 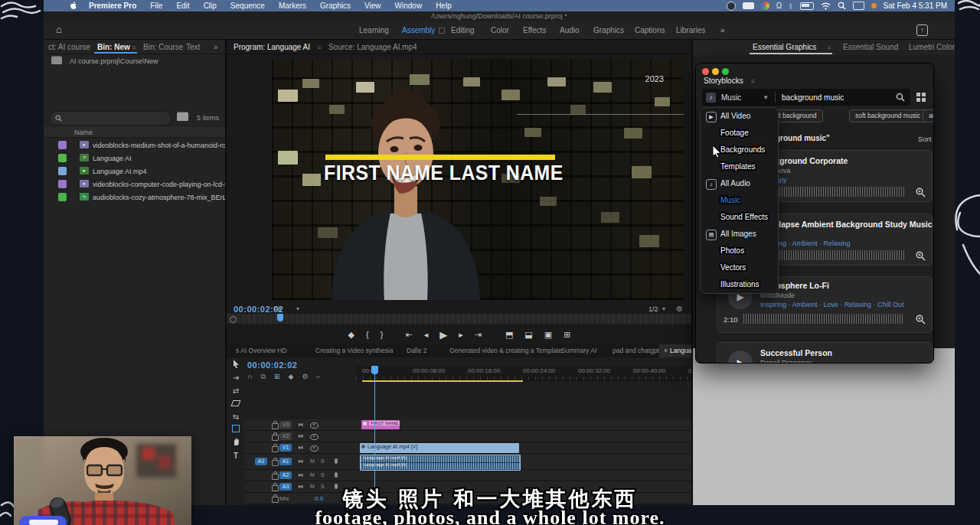 What do you see at coordinates (969, 5) in the screenshot?
I see `doodle-top-right` at bounding box center [969, 5].